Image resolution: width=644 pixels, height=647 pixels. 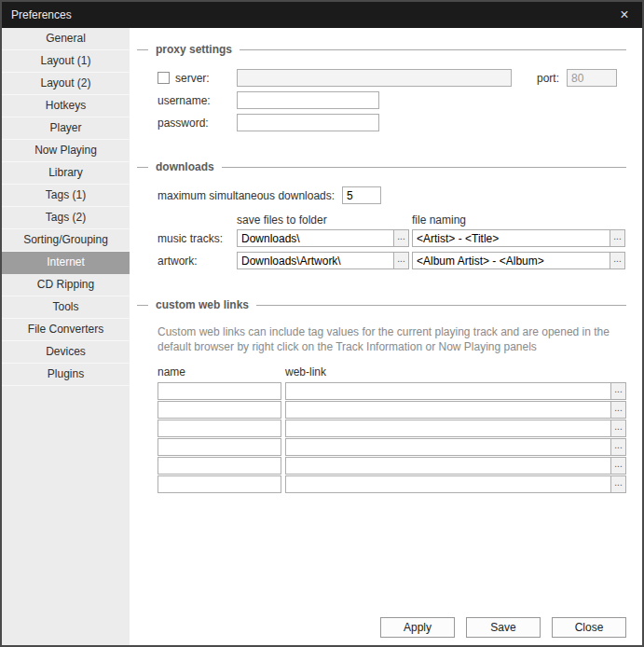 I want to click on sidebar-item-internet: Internet, so click(x=65, y=263).